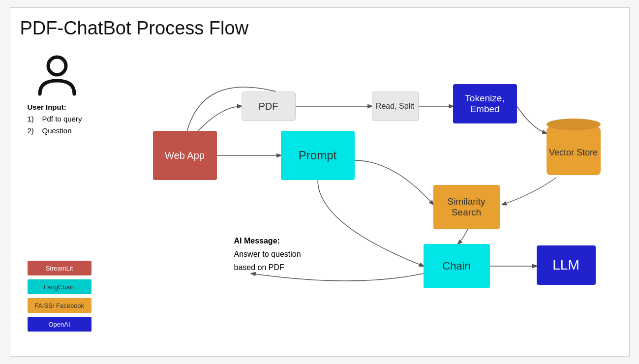  What do you see at coordinates (57, 74) in the screenshot?
I see `user-icon` at bounding box center [57, 74].